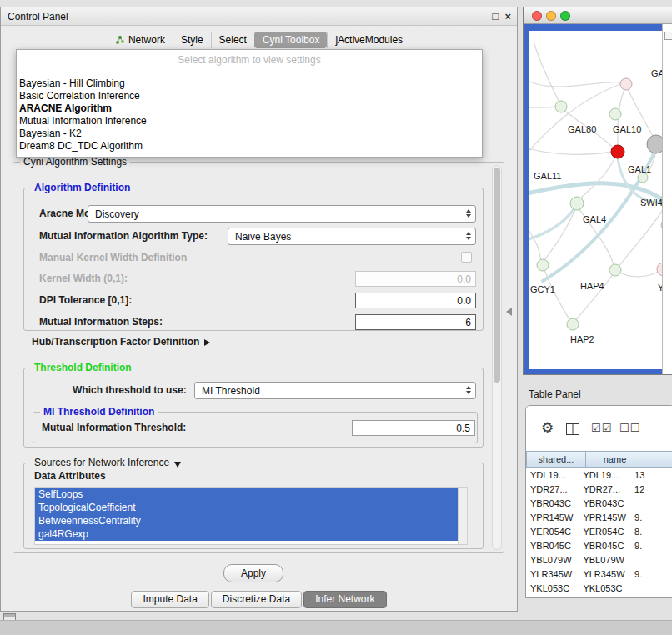 This screenshot has width=672, height=635. What do you see at coordinates (599, 532) in the screenshot?
I see `table-row: YER054CYER054C8.` at bounding box center [599, 532].